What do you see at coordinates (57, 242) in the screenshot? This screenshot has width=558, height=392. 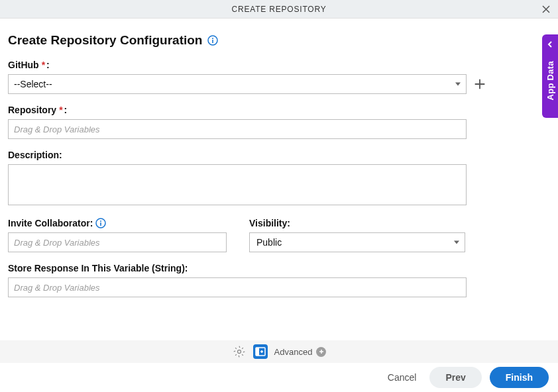 I see `invite-placeholder: Drag & Drop Variables` at bounding box center [57, 242].